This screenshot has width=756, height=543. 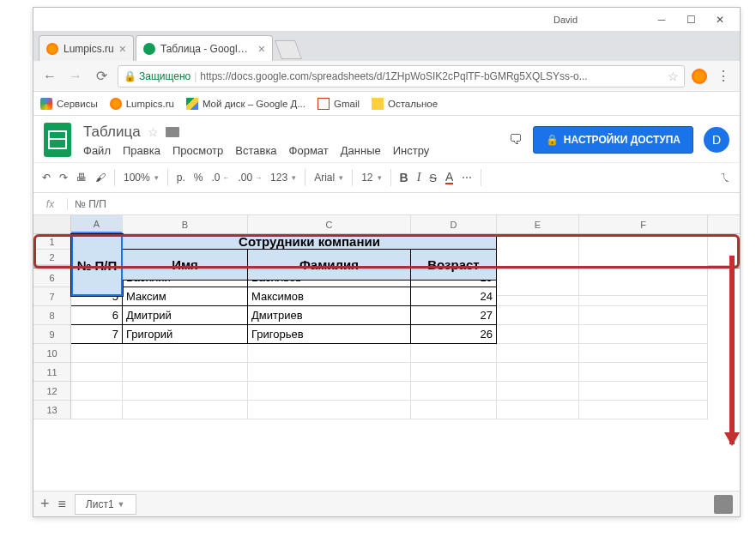 I want to click on row-header: 13, so click(x=52, y=410).